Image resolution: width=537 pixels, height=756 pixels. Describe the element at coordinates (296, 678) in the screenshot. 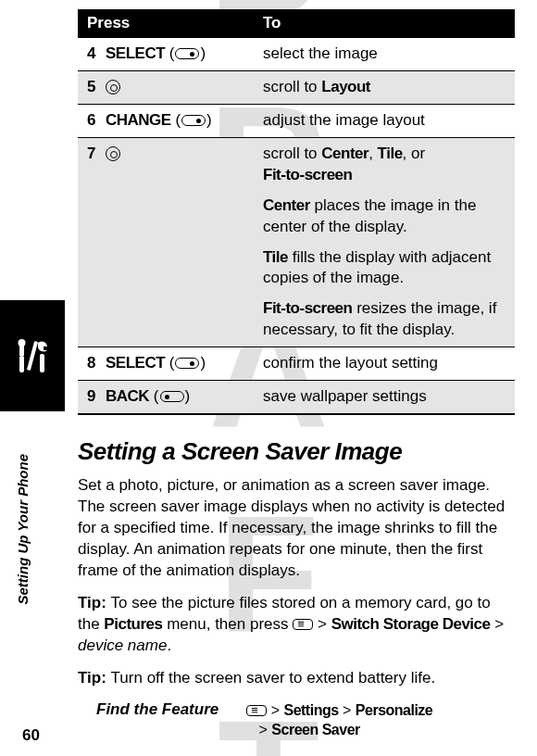

I see `tip-paragraph: Tip: Turn off the screen saver to extend…` at that location.